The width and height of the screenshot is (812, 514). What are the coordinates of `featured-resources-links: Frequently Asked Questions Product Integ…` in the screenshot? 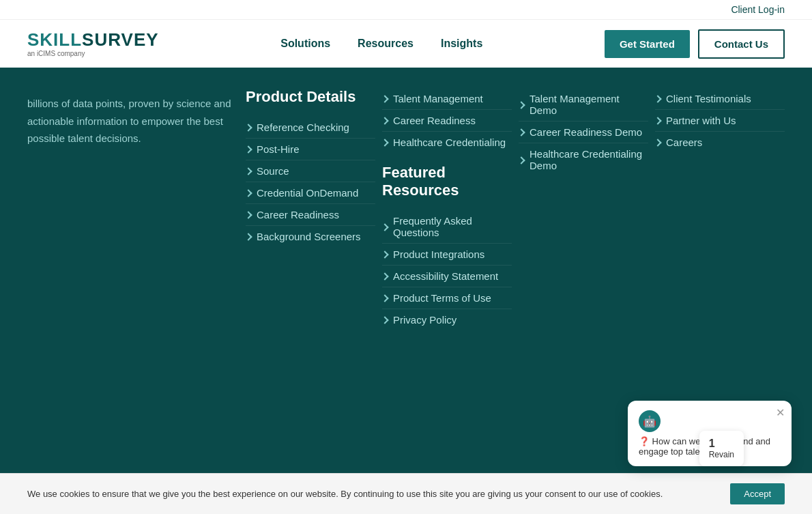 It's located at (447, 270).